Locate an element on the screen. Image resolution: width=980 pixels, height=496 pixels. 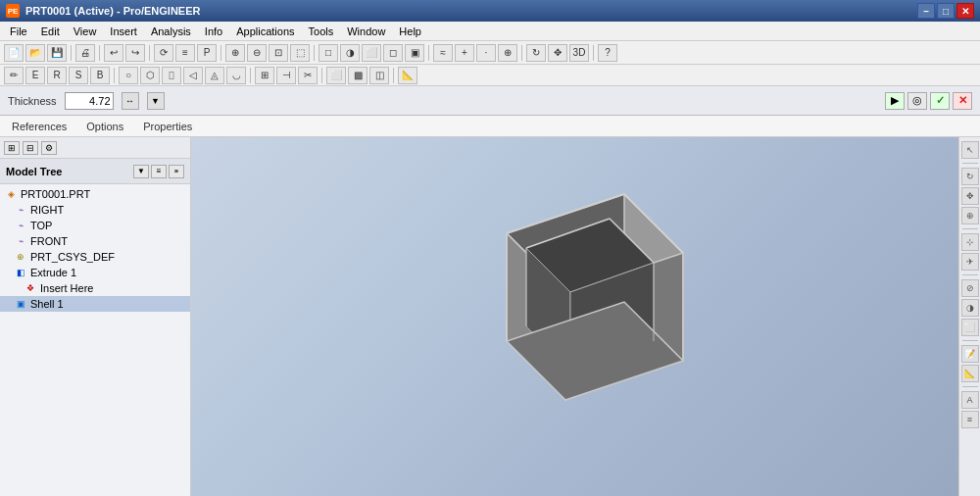
extrude-button: E is located at coordinates (35, 75).